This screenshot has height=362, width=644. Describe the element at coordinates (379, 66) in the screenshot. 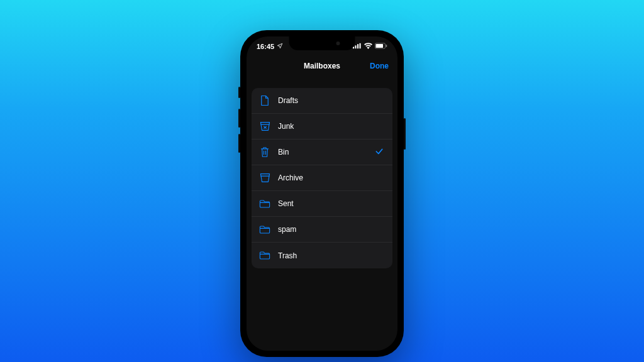

I see `done-button: Done` at that location.